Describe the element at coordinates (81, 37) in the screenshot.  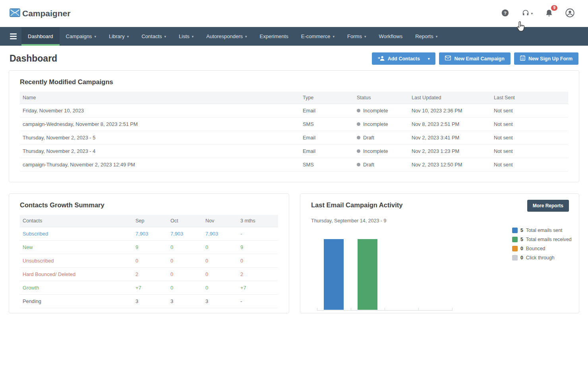
I see `nav-item-campaigns: Campaigns▾` at that location.